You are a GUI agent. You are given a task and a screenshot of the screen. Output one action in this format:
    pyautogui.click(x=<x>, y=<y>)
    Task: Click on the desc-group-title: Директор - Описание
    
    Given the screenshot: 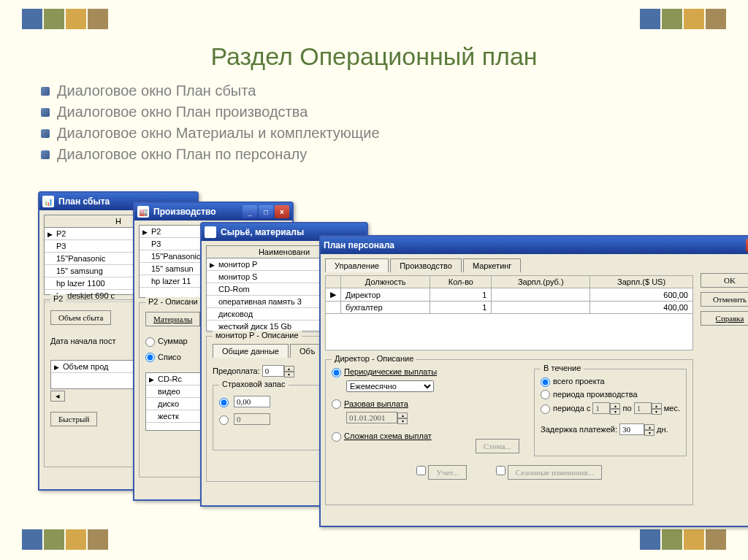 What is the action you would take?
    pyautogui.click(x=374, y=358)
    